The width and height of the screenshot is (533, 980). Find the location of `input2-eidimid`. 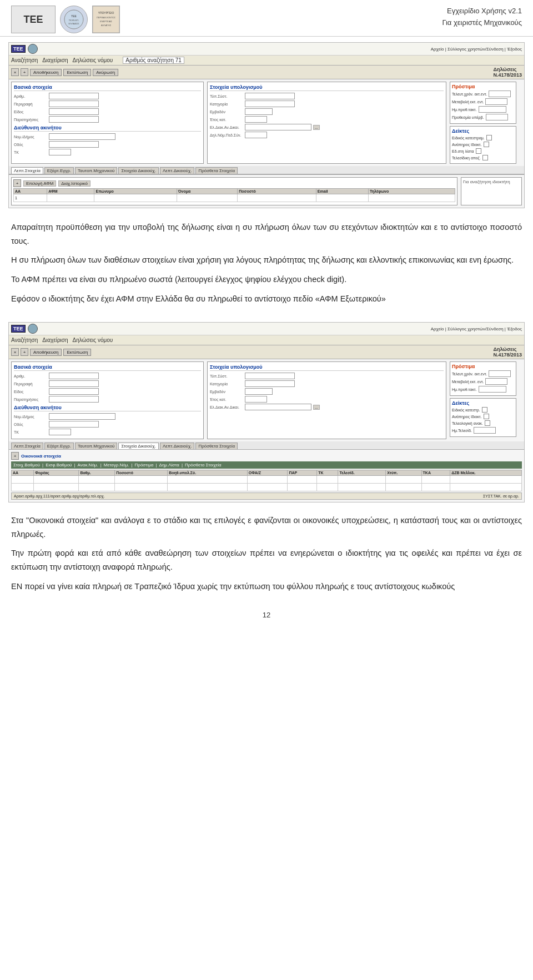

input2-eidimid is located at coordinates (74, 391).